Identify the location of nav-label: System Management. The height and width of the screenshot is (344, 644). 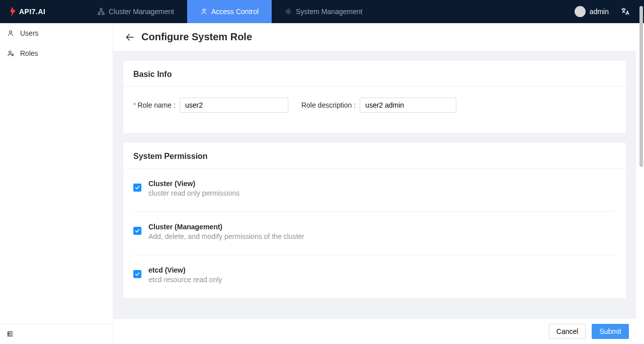
(329, 12).